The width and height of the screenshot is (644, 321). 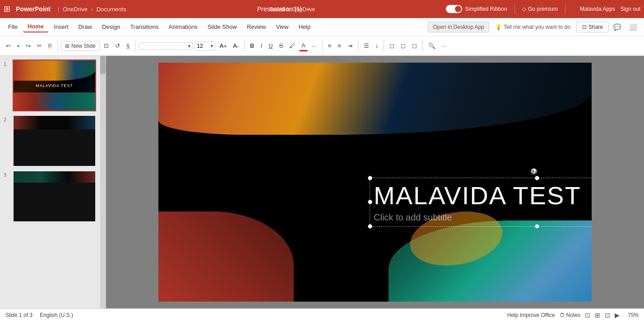 I want to click on search-box: 💡 Tell me what you want to do, so click(x=533, y=27).